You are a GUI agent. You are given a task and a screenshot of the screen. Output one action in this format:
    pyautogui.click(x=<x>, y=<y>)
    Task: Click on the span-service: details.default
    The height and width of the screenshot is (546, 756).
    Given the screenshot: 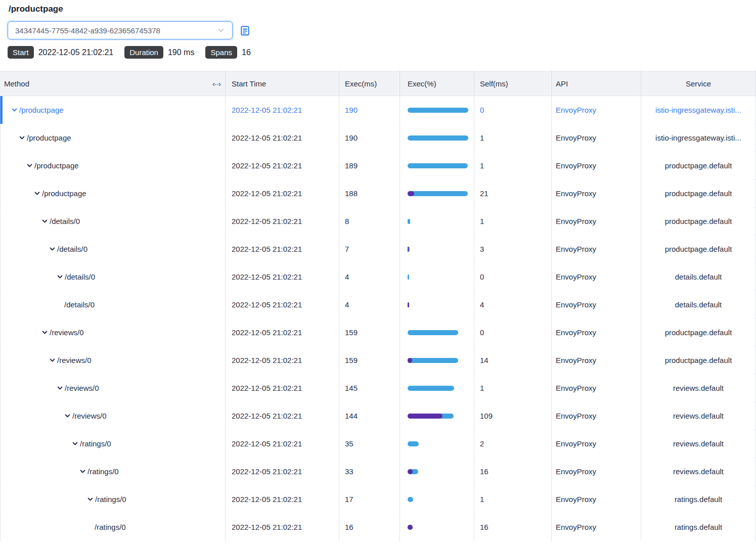 What is the action you would take?
    pyautogui.click(x=698, y=304)
    